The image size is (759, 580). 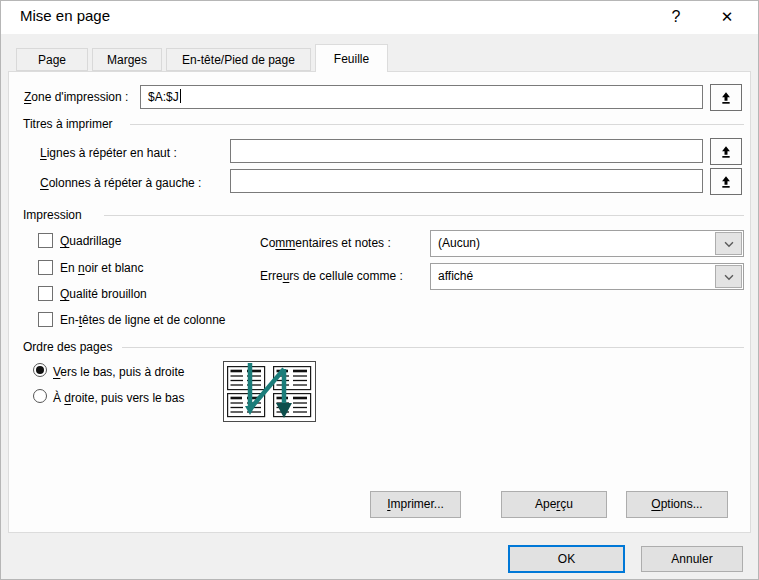 What do you see at coordinates (728, 276) in the screenshot?
I see `cell-errors-dropdown-button` at bounding box center [728, 276].